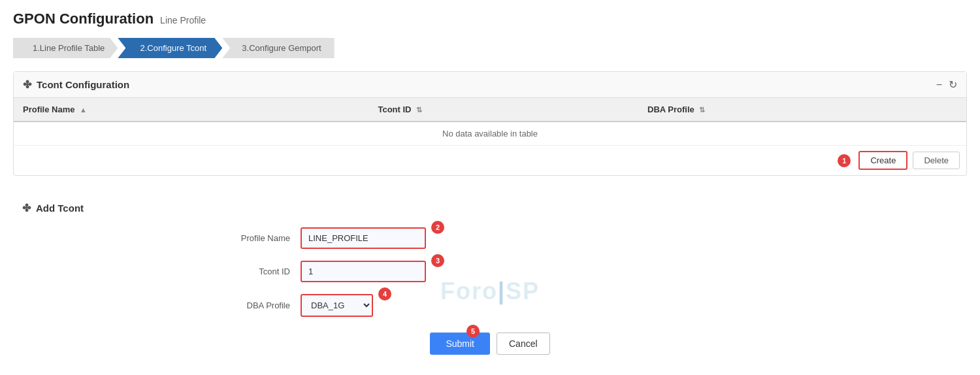 This screenshot has height=375, width=980. Describe the element at coordinates (503, 110) in the screenshot. I see `col-tcont-id: Tcont ID ⇅` at that location.